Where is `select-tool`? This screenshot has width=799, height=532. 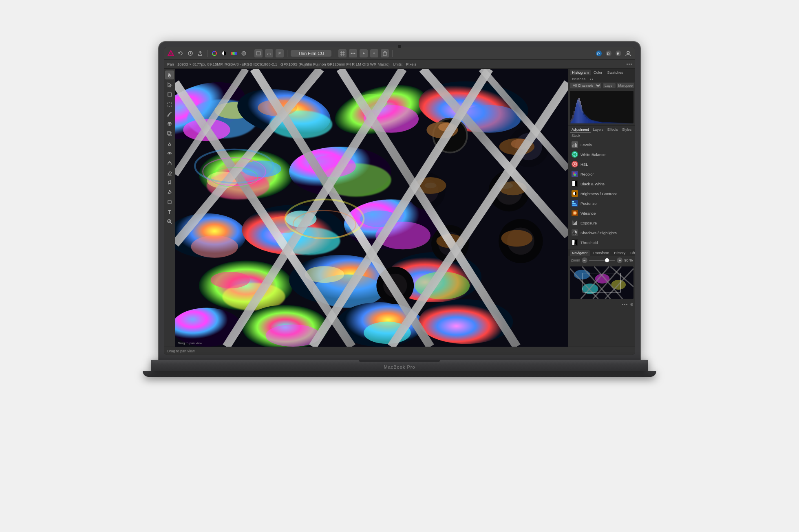 select-tool is located at coordinates (170, 85).